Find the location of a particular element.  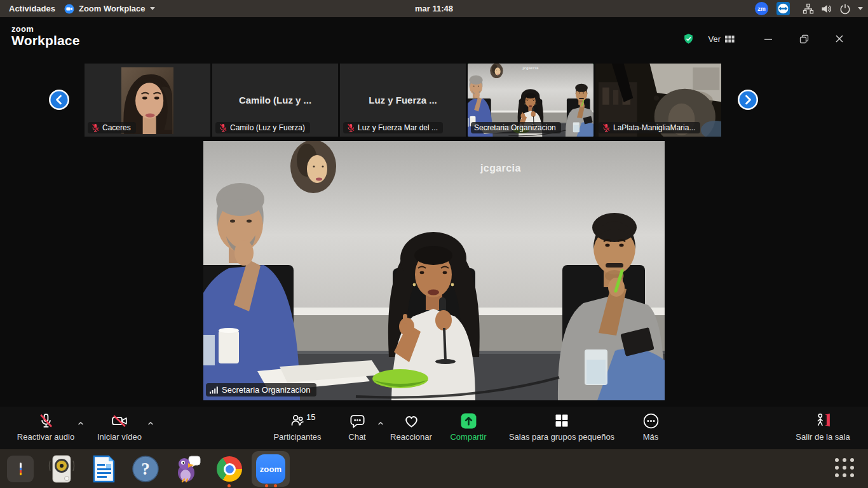

logo-line2: Workplace is located at coordinates (46, 41).